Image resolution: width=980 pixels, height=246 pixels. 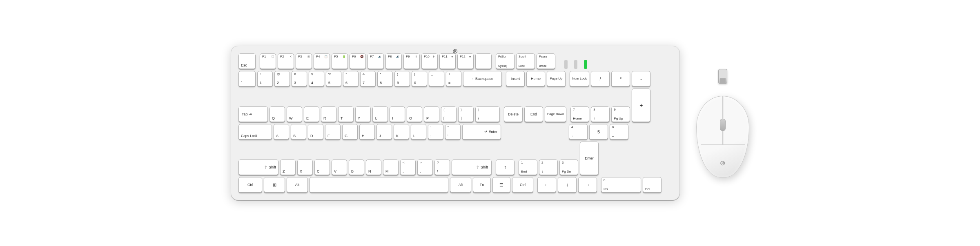 What do you see at coordinates (340, 61) in the screenshot?
I see `key-f5: F5 🔋` at bounding box center [340, 61].